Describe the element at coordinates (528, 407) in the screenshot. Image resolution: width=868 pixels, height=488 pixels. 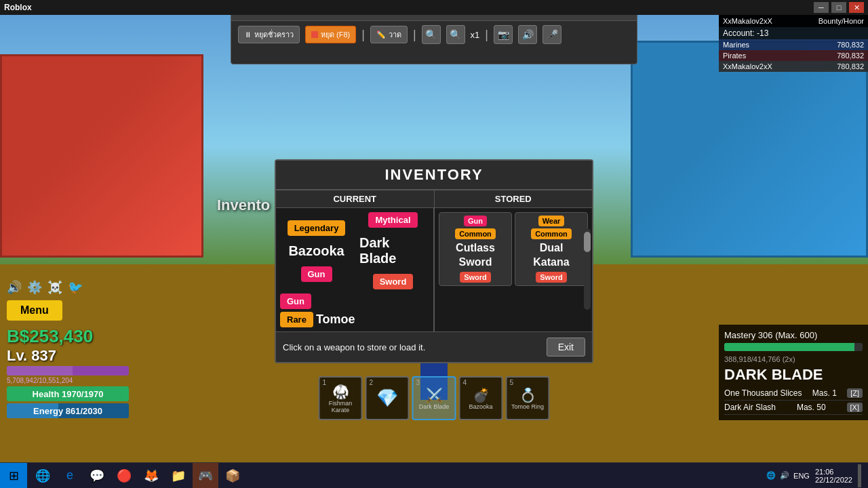
I see `hotbar-label-5: Tomoe Ring` at that location.